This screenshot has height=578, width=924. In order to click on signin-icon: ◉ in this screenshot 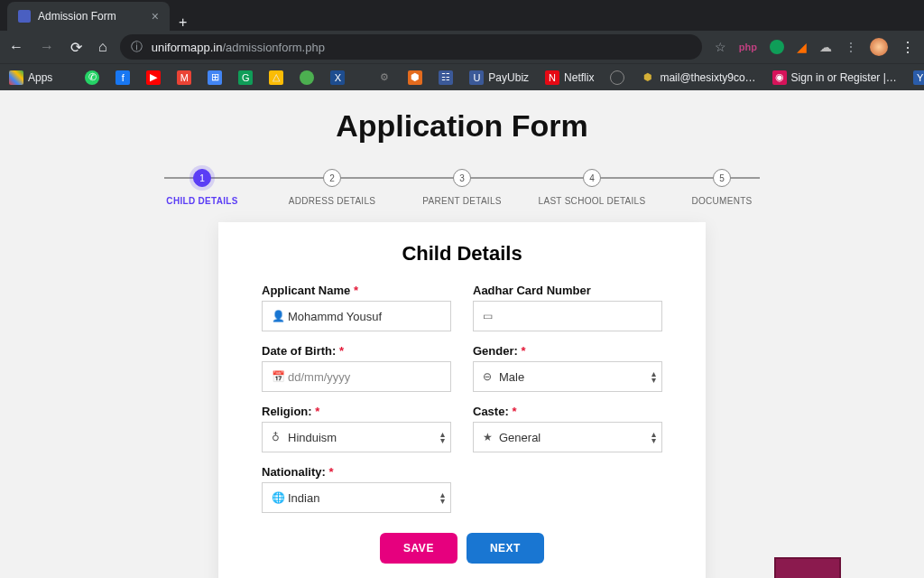, I will do `click(780, 78)`.